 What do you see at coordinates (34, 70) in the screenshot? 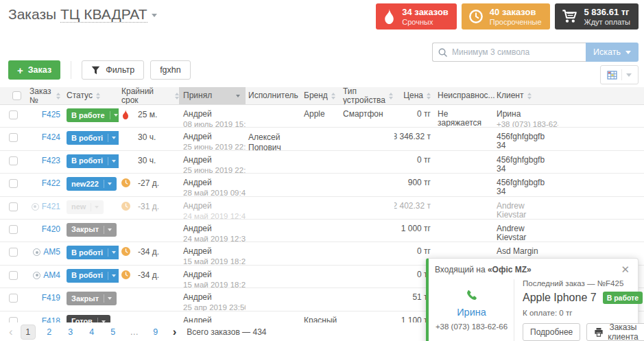
I see `new-order-button: + Заказ` at bounding box center [34, 70].